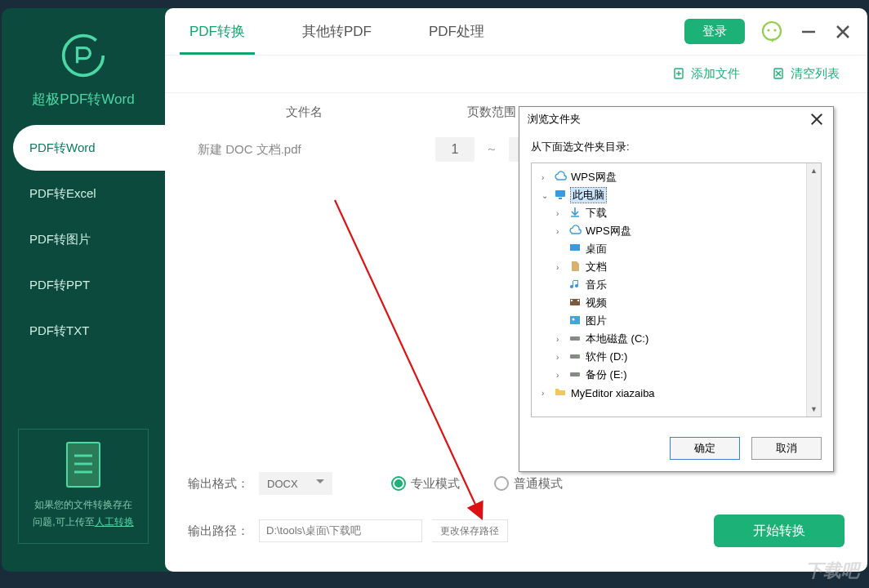 Image resolution: width=869 pixels, height=588 pixels. I want to click on column-filename: 文件名, so click(304, 113).